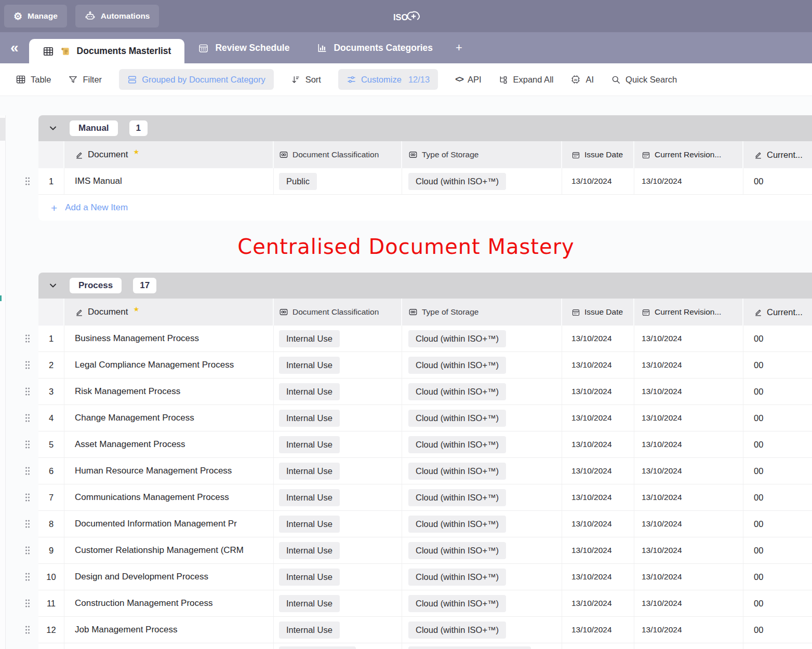  What do you see at coordinates (169, 471) in the screenshot?
I see `document-cell: Human Resource Management Process` at bounding box center [169, 471].